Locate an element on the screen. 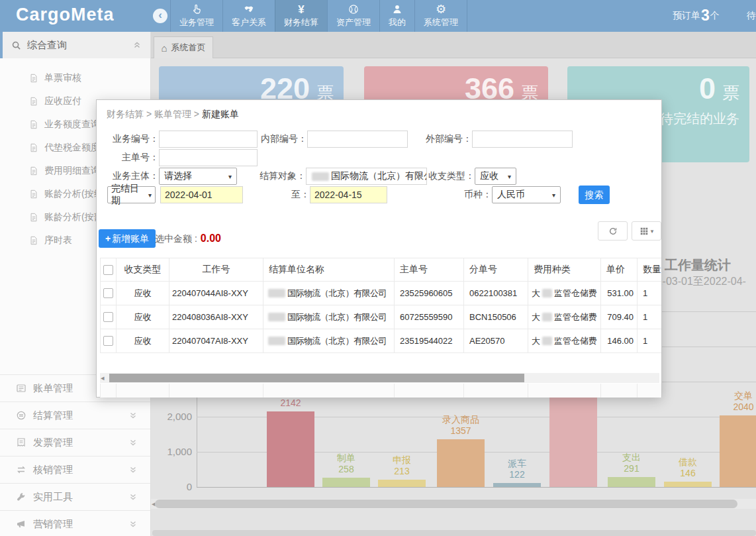  settle-target-input: 国际物流（北京）有限公 is located at coordinates (367, 176).